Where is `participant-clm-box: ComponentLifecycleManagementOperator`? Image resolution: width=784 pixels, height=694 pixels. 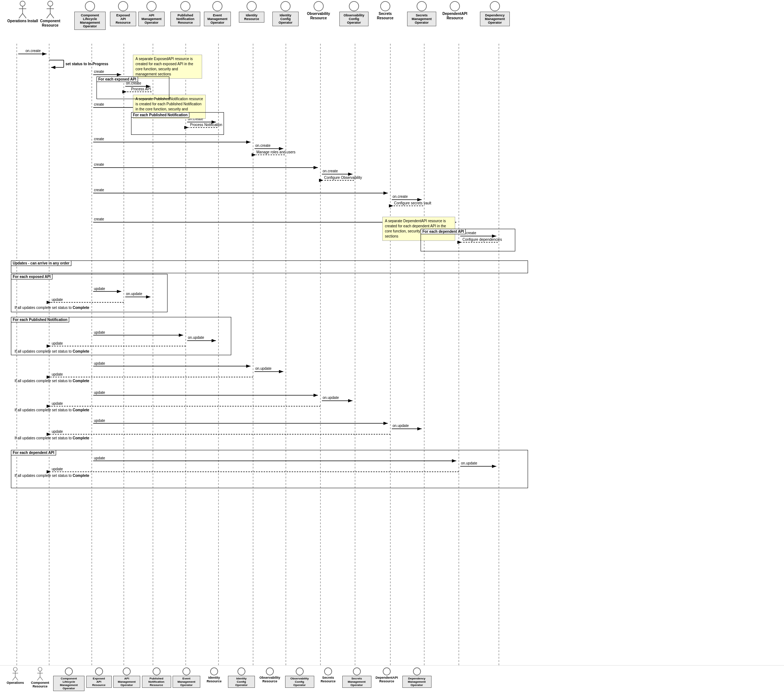
participant-clm-box: ComponentLifecycleManagementOperator is located at coordinates (90, 21).